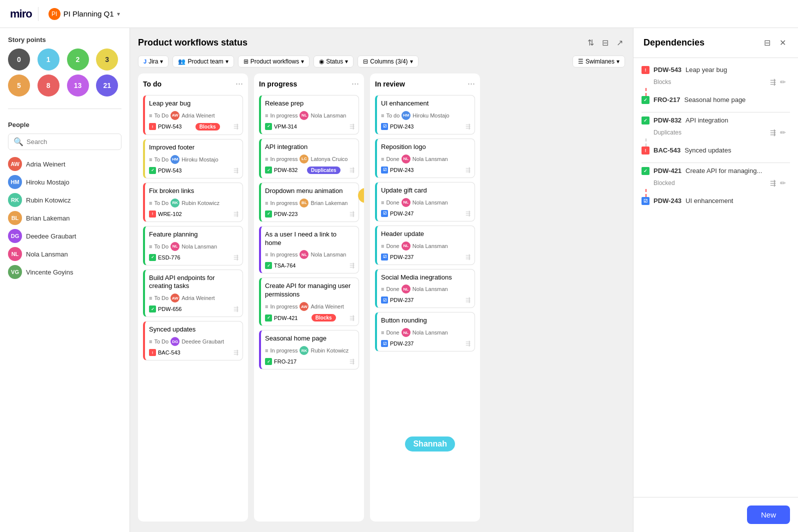  Describe the element at coordinates (203, 62) in the screenshot. I see `filter-product-team: 👥 Product team ▾` at that location.